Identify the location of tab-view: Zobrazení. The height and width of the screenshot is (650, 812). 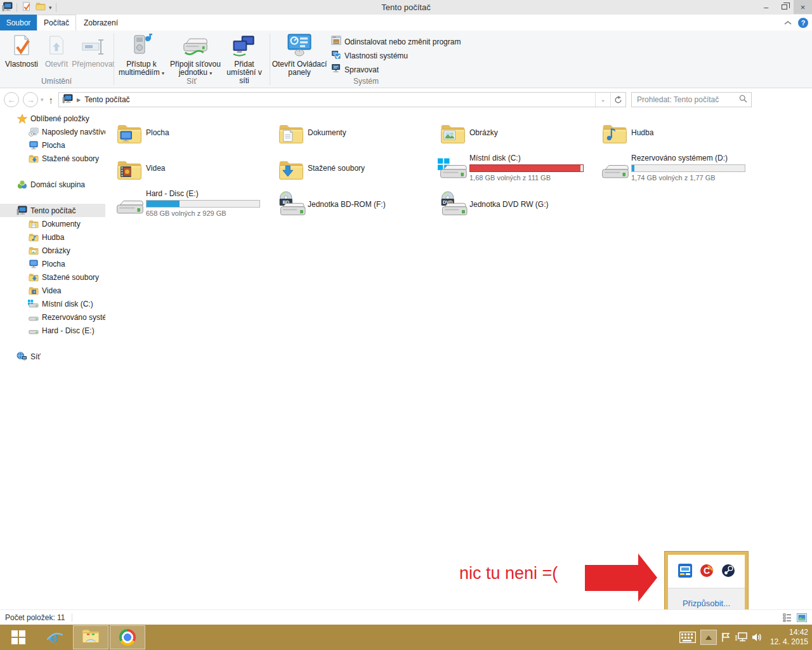
(101, 23).